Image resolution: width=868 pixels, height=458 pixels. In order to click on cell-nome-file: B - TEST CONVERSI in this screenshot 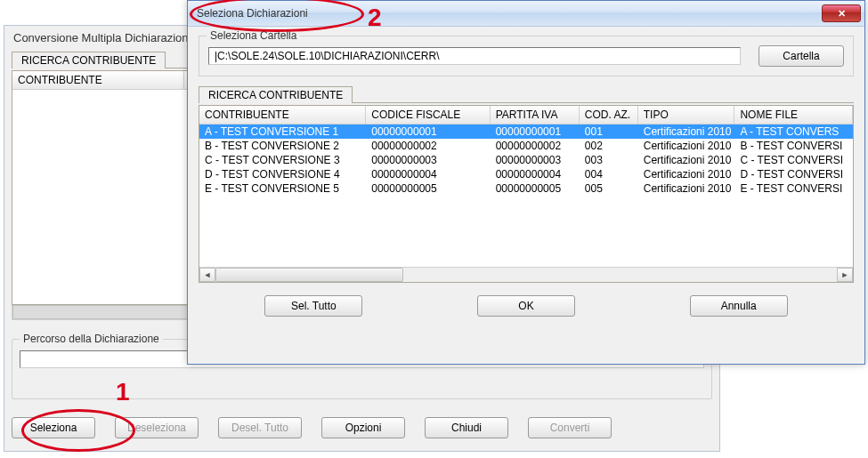, I will do `click(794, 146)`.